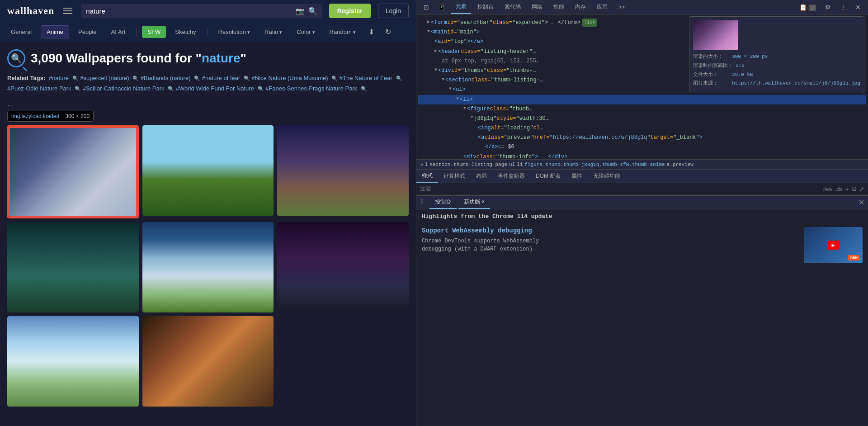 This screenshot has height=426, width=868. What do you see at coordinates (372, 32) in the screenshot?
I see `download-icon: ⬇` at bounding box center [372, 32].